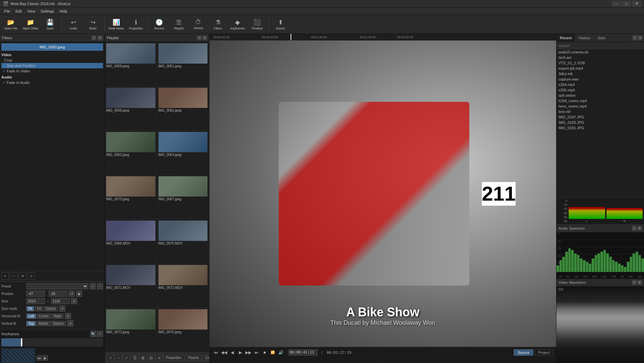  Describe the element at coordinates (281, 353) in the screenshot. I see `volume-button: 🔊` at that location.